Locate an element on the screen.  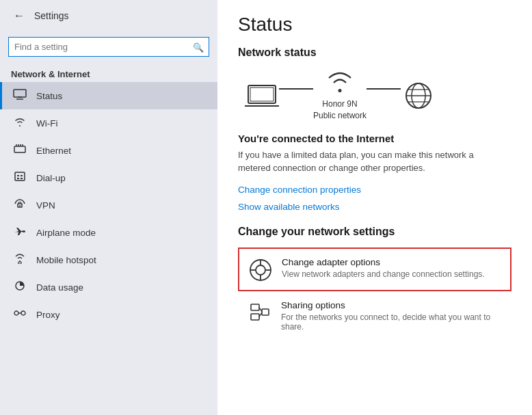
globe-svg is located at coordinates (418, 96).